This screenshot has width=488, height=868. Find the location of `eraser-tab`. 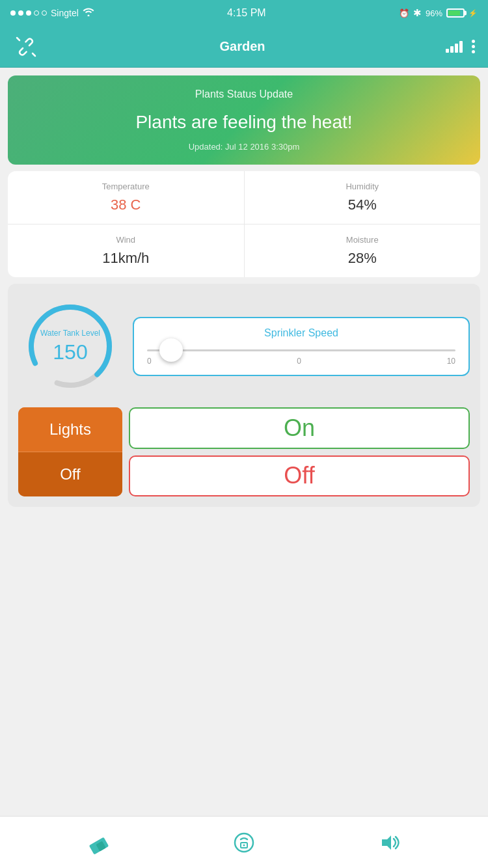

eraser-tab is located at coordinates (99, 843).